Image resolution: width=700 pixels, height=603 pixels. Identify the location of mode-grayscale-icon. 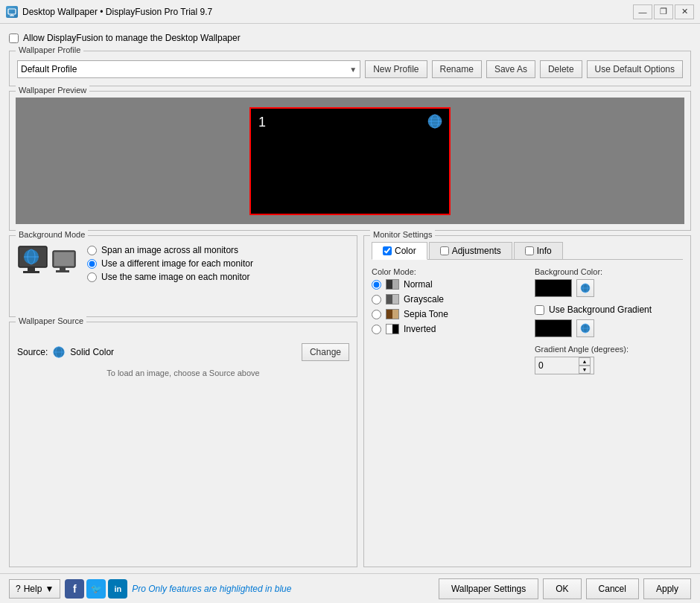
(392, 299).